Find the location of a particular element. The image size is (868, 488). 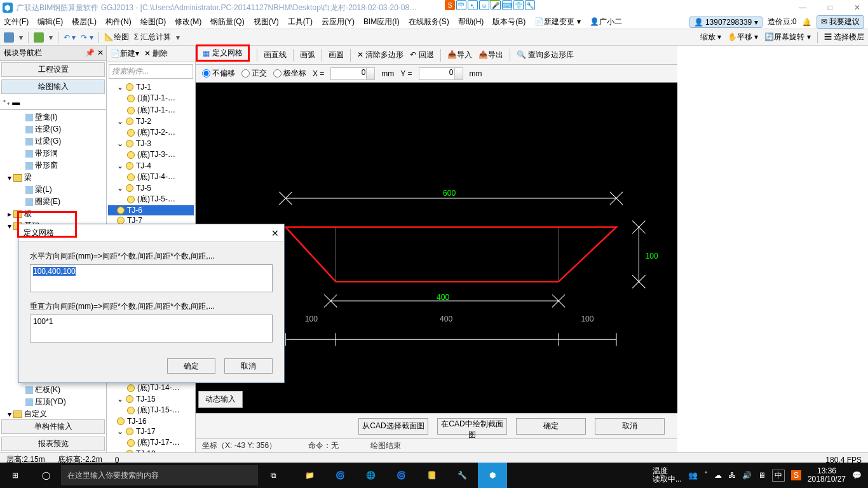

weather-widget: 温度读取中... is located at coordinates (667, 475).